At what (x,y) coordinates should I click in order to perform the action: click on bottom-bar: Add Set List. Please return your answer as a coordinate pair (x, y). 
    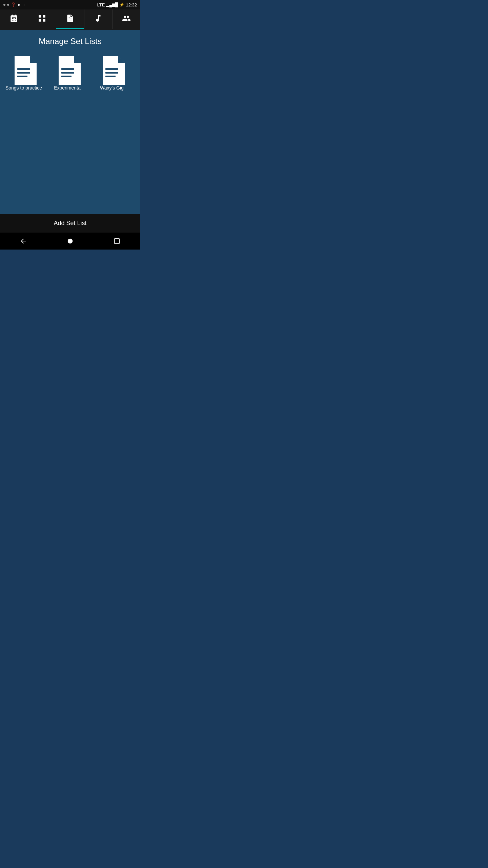
    Looking at the image, I should click on (70, 223).